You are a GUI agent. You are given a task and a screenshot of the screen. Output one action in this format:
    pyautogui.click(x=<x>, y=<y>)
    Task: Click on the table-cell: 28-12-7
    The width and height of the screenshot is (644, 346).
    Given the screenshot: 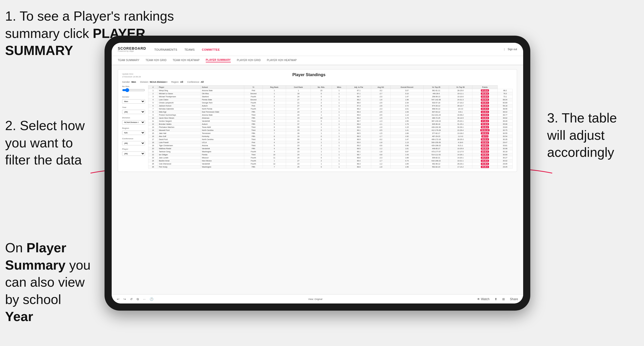 What is the action you would take?
    pyautogui.click(x=460, y=106)
    